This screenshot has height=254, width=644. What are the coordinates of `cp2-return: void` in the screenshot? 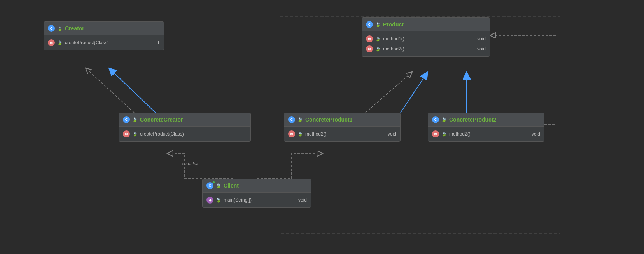 It's located at (536, 134).